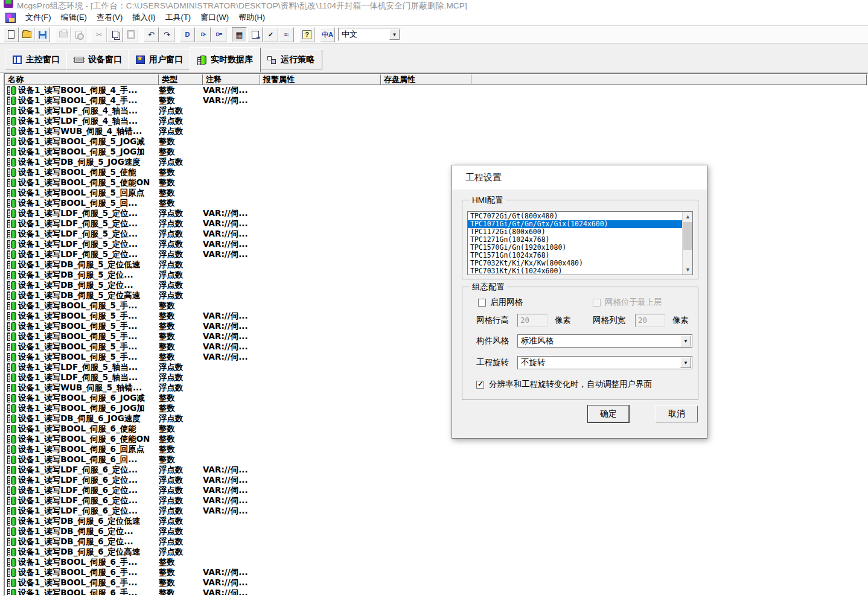 This screenshot has width=868, height=601. What do you see at coordinates (286, 35) in the screenshot?
I see `sort-button: ≡↓` at bounding box center [286, 35].